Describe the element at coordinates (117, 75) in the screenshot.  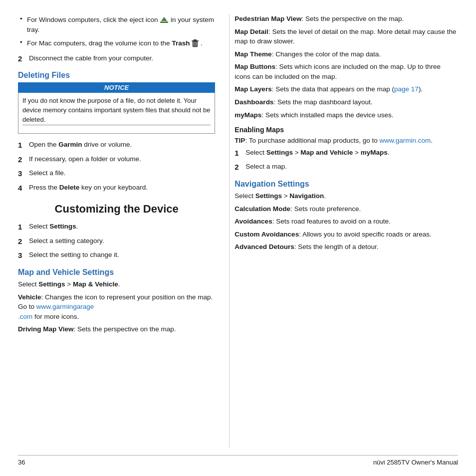
I see `deleting-files-title: Deleting Files` at that location.